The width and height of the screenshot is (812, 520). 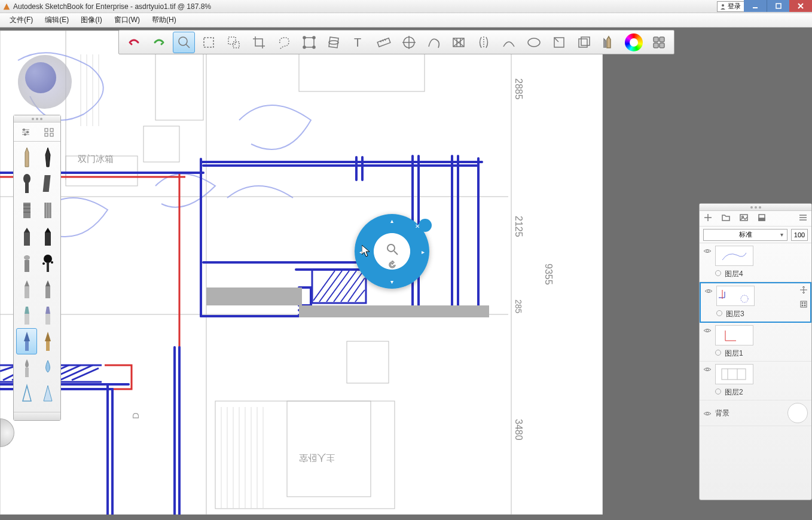 What do you see at coordinates (634, 42) in the screenshot?
I see `color-wheel-button` at bounding box center [634, 42].